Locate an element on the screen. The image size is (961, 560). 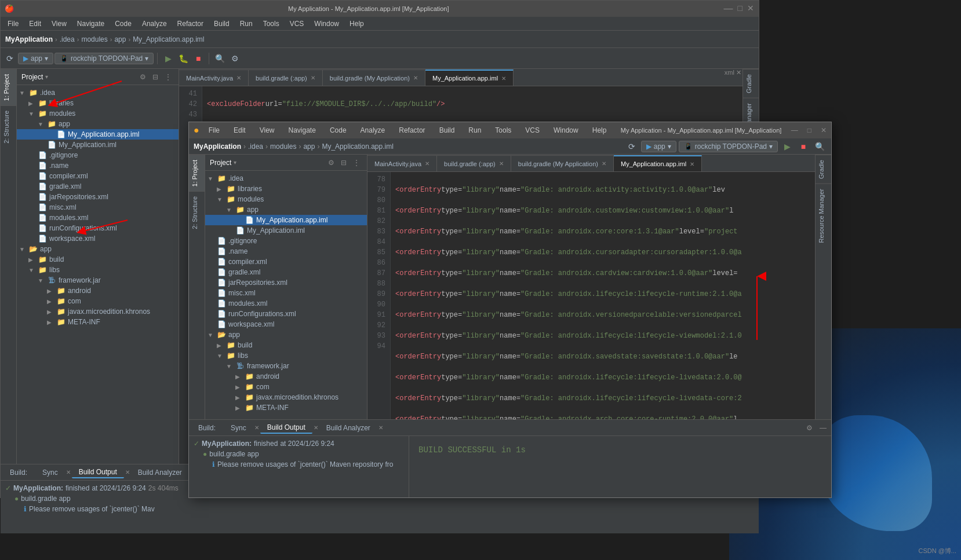
w2-settings-btn: ⋮ is located at coordinates (356, 163).